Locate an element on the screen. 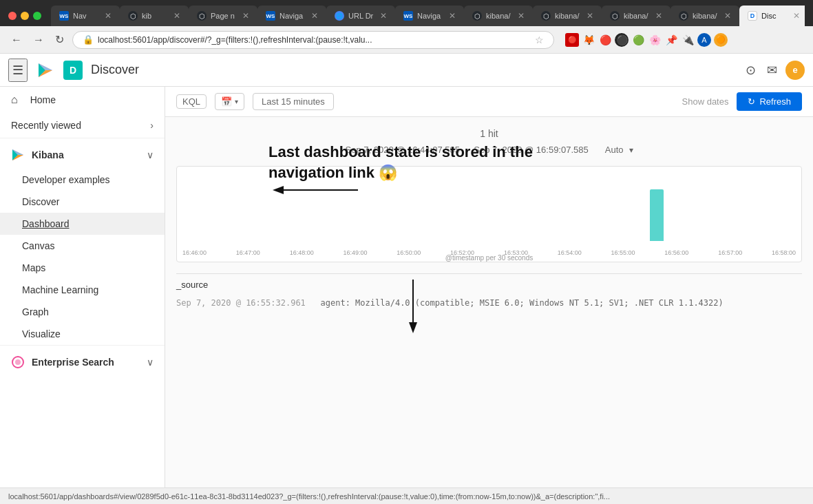 The image size is (813, 504). tabs-bar: WS Nav ✕ ⬡ kib ✕ ⬡ Page n ✕ WS Naviga ✕ … is located at coordinates (428, 16).